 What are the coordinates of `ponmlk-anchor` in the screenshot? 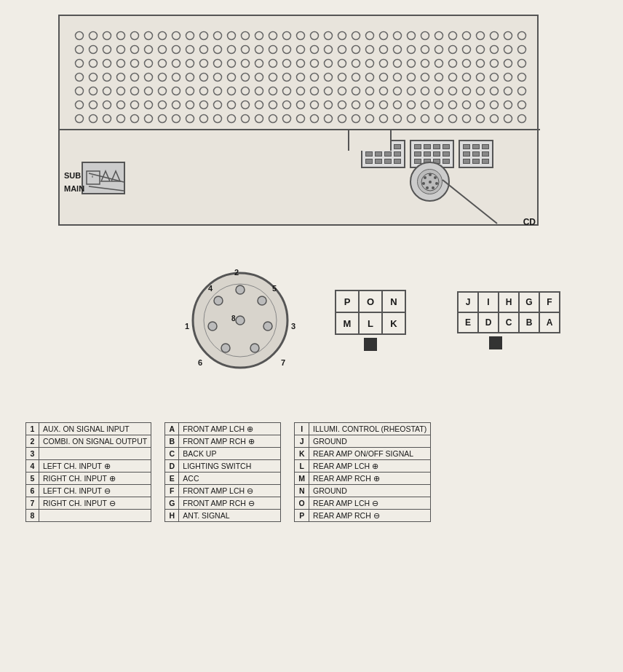 It's located at (370, 344).